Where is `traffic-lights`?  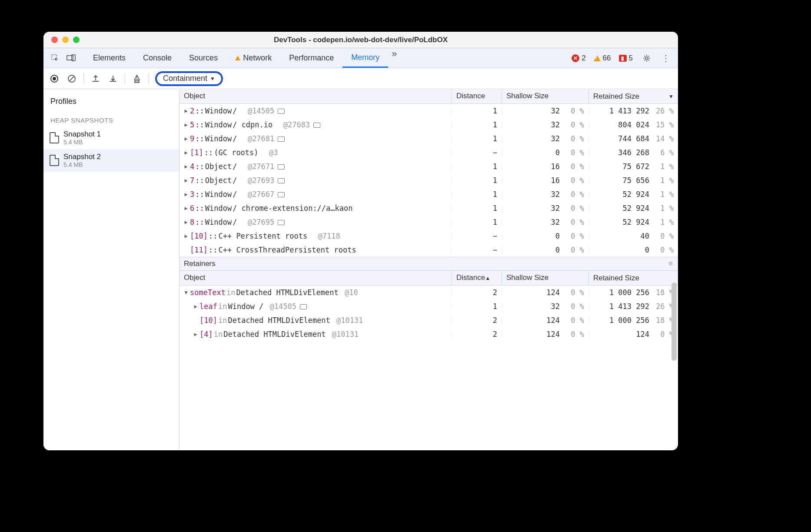
traffic-lights is located at coordinates (62, 40).